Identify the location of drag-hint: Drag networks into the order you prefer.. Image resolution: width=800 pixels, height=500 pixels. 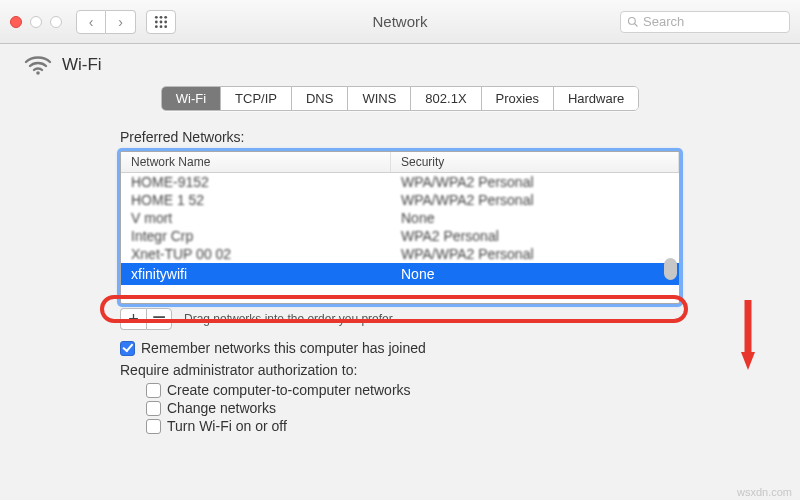
(290, 319).